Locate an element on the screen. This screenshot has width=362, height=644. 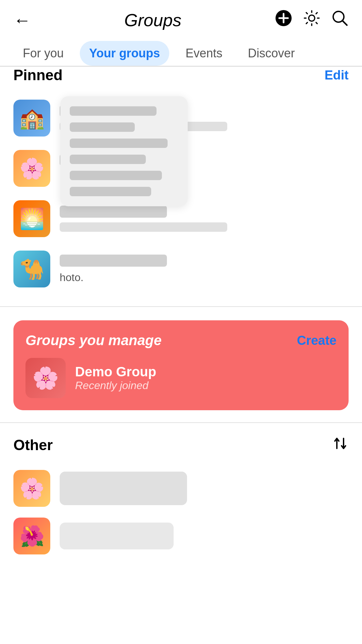
other-item-2: 🌺 is located at coordinates (181, 536).